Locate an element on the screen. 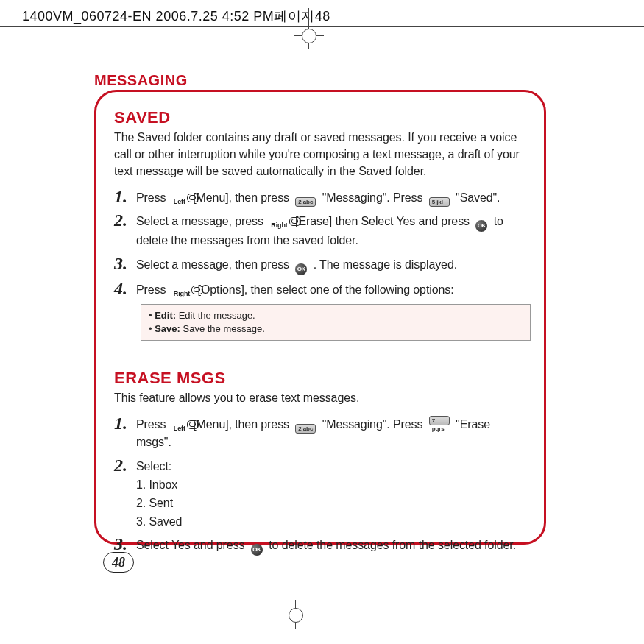 Image resolution: width=644 pixels, height=644 pixels. text: [Options], then select one of the follow… is located at coordinates (326, 290).